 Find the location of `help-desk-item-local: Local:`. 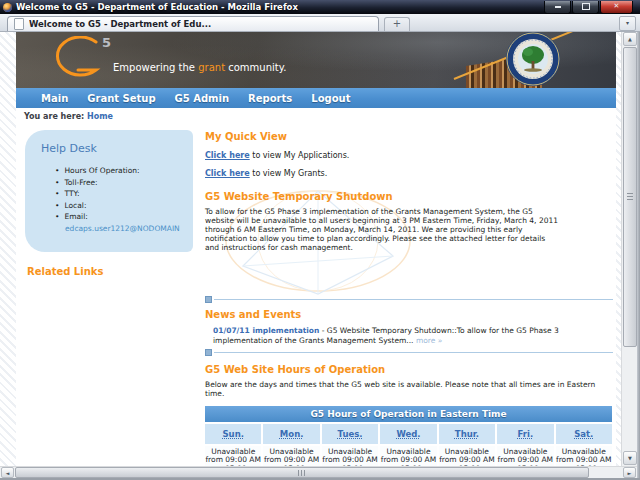

help-desk-item-local: Local: is located at coordinates (119, 206).